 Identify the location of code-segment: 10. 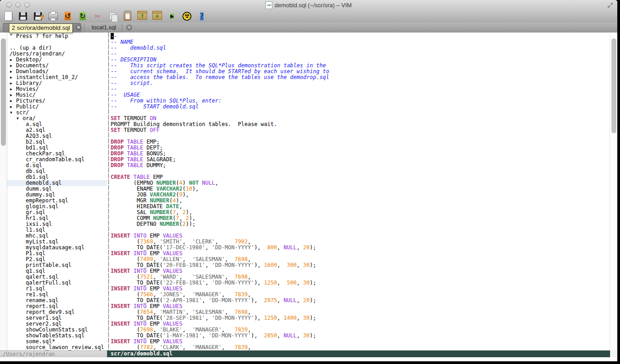
(189, 189).